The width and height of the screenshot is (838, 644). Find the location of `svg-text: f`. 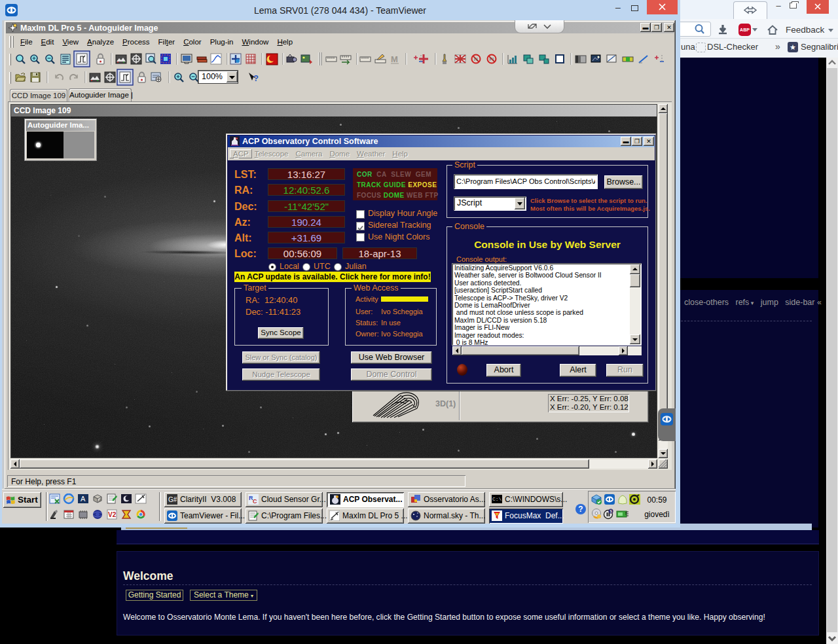

svg-text: f is located at coordinates (626, 513).